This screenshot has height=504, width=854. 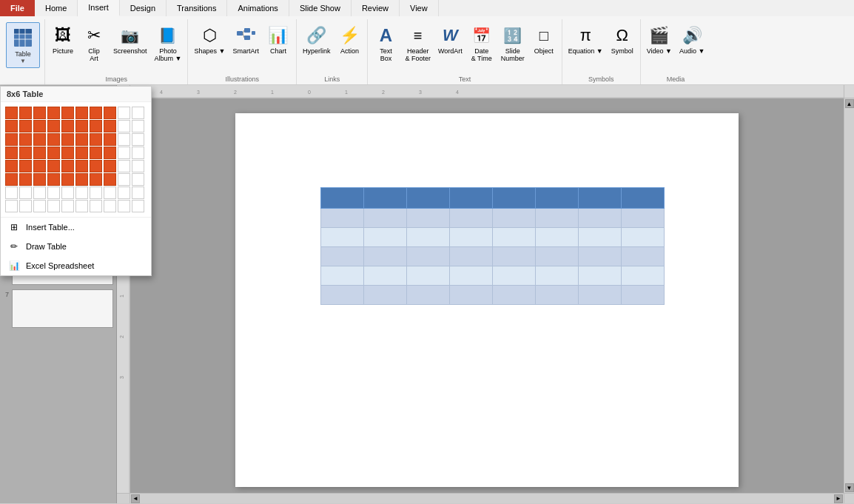 What do you see at coordinates (63, 43) in the screenshot?
I see `picture-button: 🖼 Picture` at bounding box center [63, 43].